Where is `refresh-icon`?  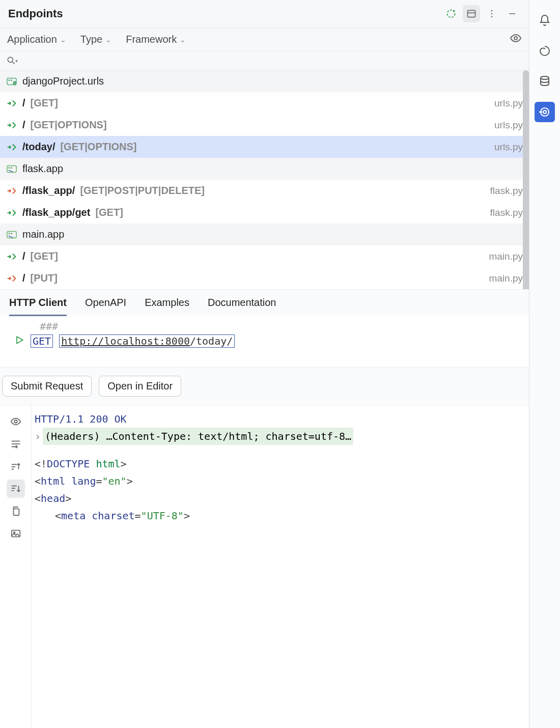 refresh-icon is located at coordinates (451, 14).